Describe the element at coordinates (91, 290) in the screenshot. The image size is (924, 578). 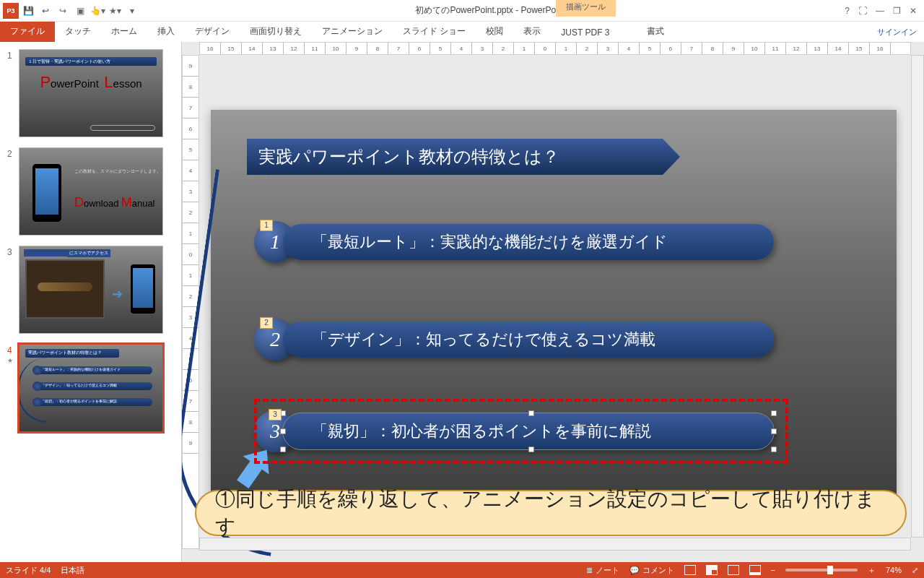
I see `slide-thumb-3: にスマホでアクセス ➔` at that location.